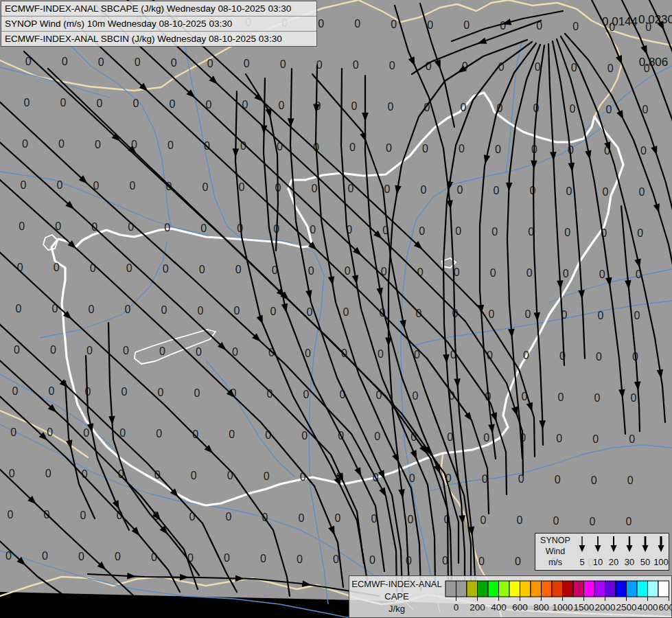 Image resolution: width=672 pixels, height=618 pixels. I want to click on station-value: 0.0144, so click(620, 22).